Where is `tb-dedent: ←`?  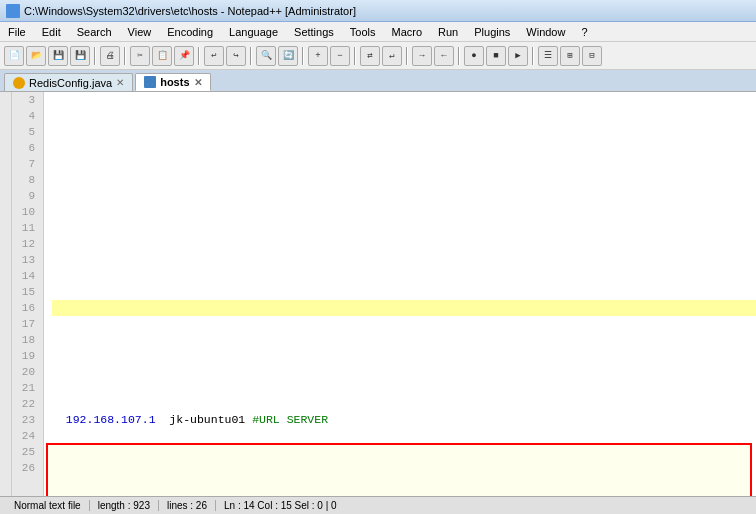
tb-dedent: ← is located at coordinates (444, 56).